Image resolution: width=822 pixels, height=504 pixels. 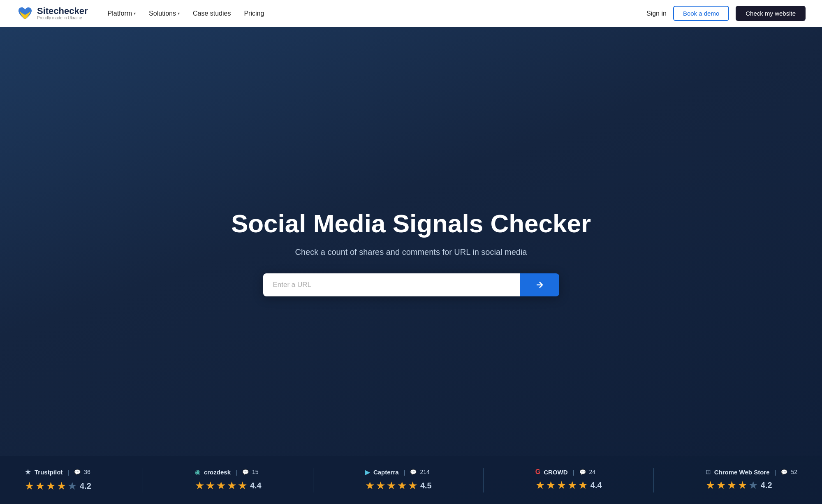 What do you see at coordinates (28, 472) in the screenshot?
I see `trustpilot-icon: ★` at bounding box center [28, 472].